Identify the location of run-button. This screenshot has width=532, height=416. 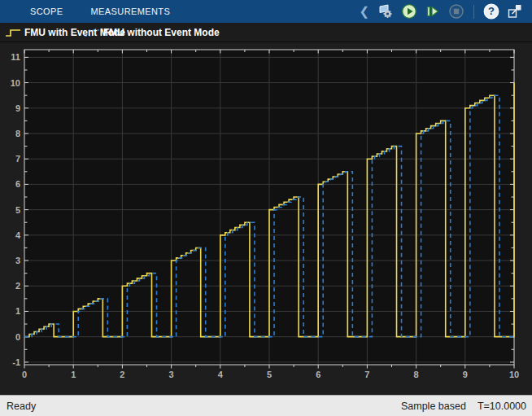
(409, 11).